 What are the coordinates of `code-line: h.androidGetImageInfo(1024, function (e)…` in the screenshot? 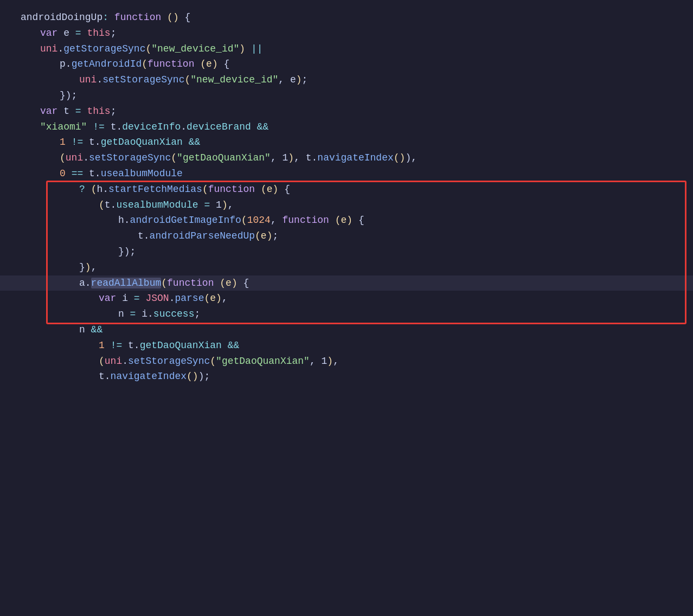 It's located at (347, 220).